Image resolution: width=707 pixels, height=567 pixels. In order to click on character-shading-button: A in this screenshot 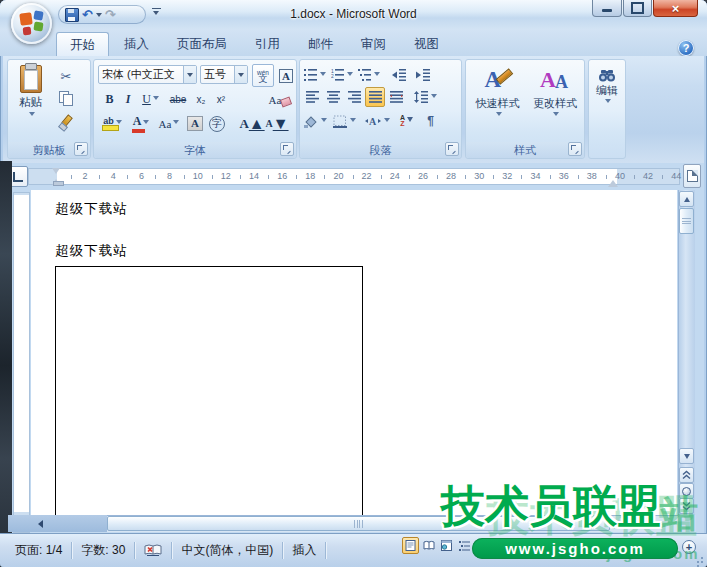, I will do `click(195, 124)`.